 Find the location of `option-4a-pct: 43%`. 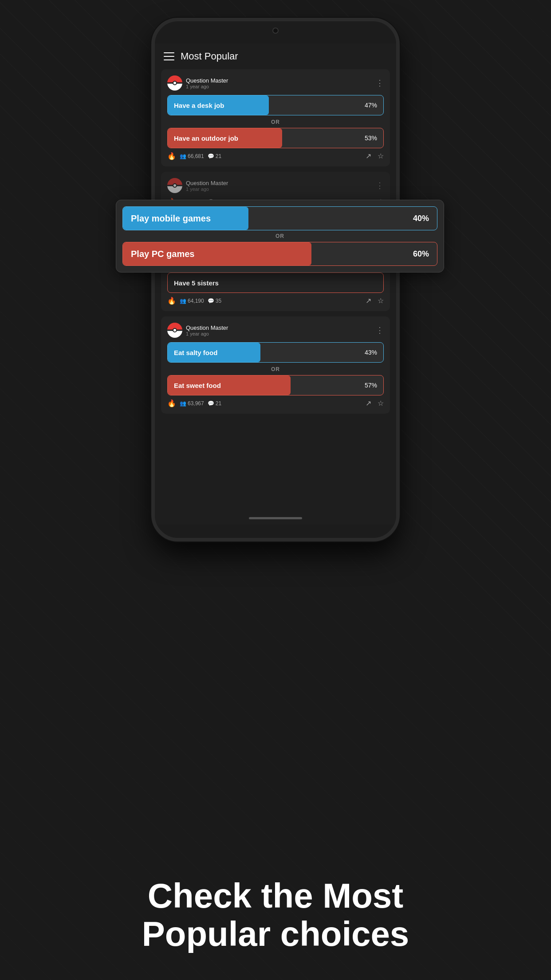

option-4a-pct: 43% is located at coordinates (374, 352).